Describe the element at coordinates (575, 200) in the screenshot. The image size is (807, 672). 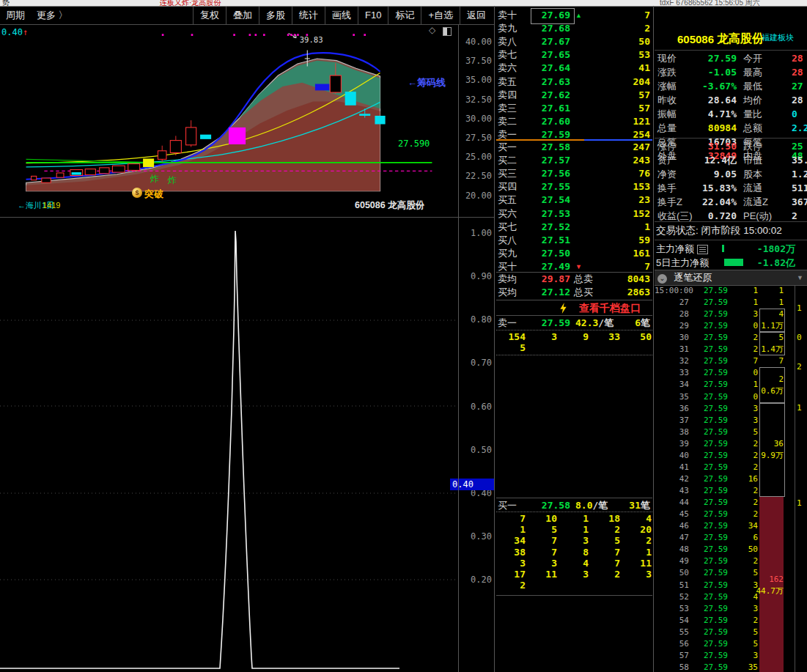
I see `bid-level-5: 买五27.5423` at that location.